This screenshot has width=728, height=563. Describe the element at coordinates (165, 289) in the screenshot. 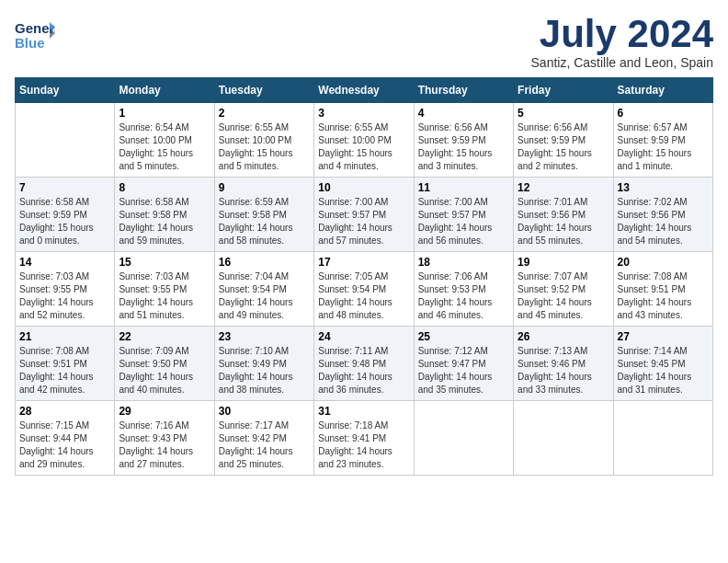

I see `table-row: 15Sunrise: 7:03 AMSunset: 9:55 PMDayligh…` at that location.